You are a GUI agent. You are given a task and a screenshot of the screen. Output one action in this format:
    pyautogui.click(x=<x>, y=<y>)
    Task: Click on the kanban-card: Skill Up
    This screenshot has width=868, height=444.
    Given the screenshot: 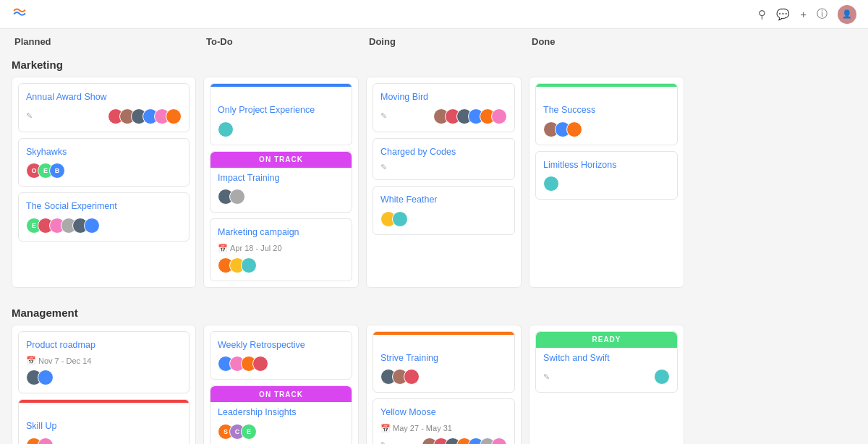 What is the action you would take?
    pyautogui.click(x=104, y=422)
    